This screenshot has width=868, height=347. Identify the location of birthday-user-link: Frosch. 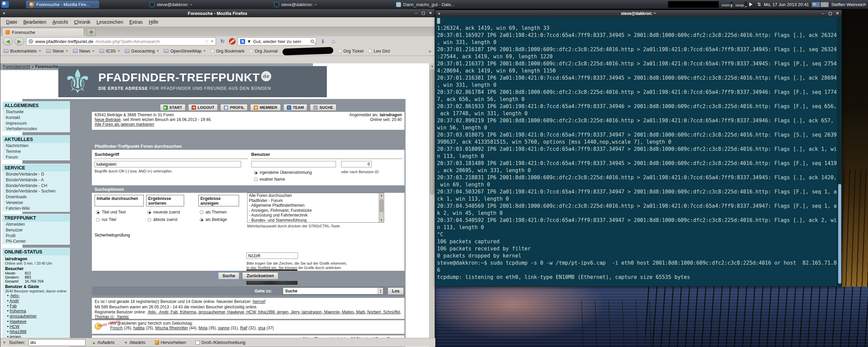
(117, 328).